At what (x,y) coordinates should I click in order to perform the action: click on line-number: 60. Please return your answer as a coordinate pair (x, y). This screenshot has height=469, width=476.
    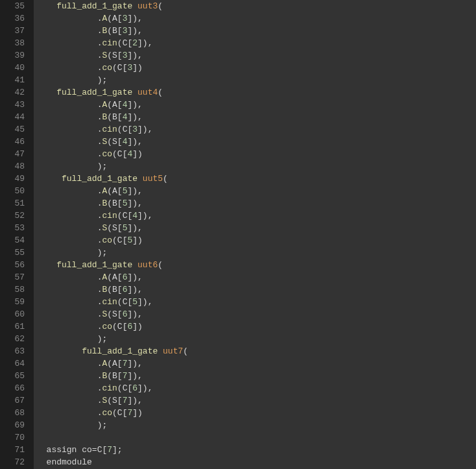
    Looking at the image, I should click on (12, 314).